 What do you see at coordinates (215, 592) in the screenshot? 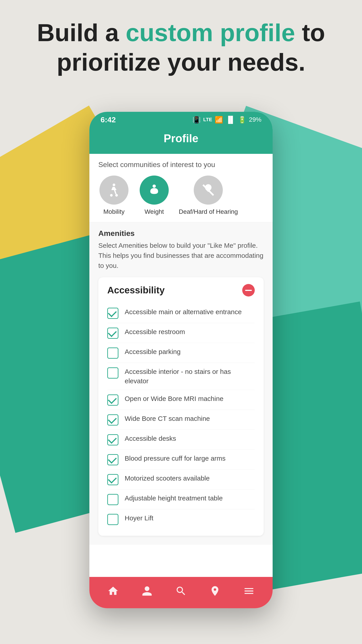
I see `location-icon` at bounding box center [215, 592].